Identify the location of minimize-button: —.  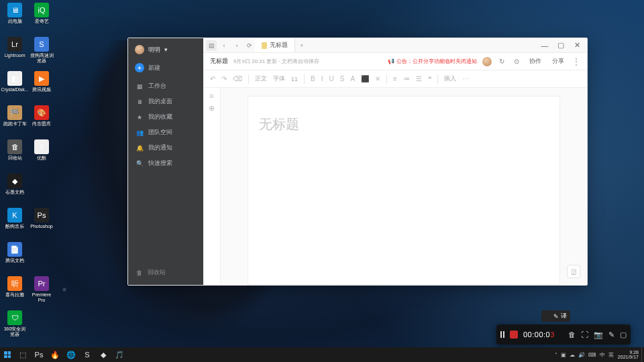
(545, 46).